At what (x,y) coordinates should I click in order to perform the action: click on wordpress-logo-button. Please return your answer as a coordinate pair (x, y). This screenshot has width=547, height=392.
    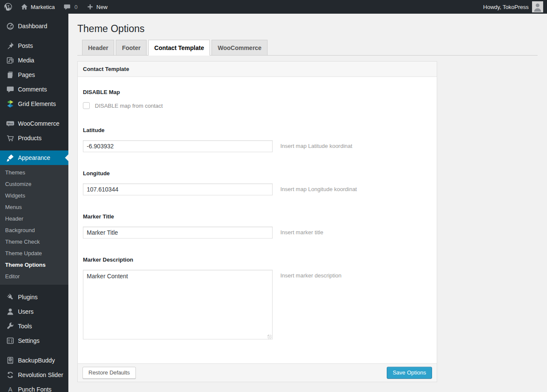
    Looking at the image, I should click on (8, 7).